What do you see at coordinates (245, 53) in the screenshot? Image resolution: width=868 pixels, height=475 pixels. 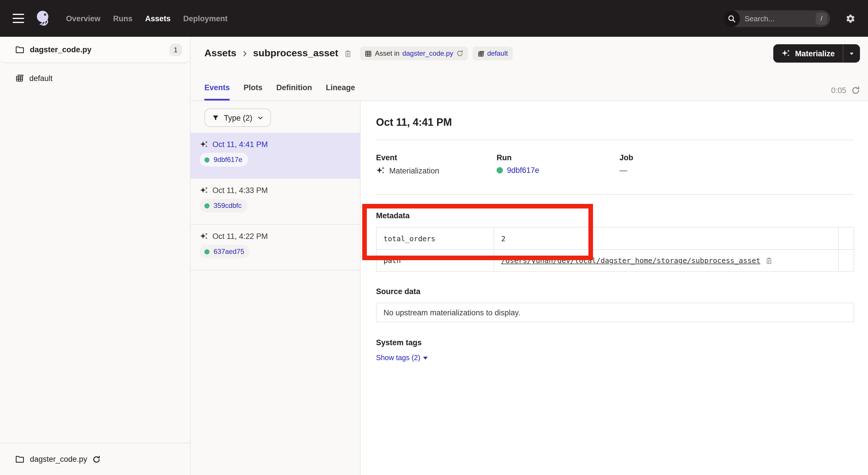 I see `chevron-right-icon` at bounding box center [245, 53].